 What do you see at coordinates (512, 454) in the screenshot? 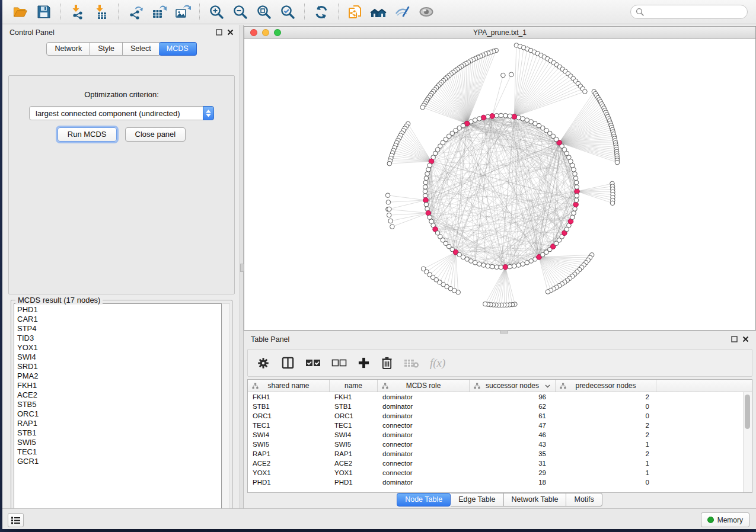
I see `table-cell-succ: 35` at bounding box center [512, 454].